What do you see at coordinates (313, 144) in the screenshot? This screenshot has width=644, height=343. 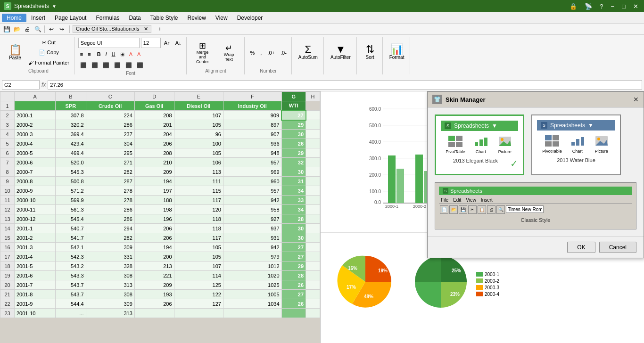 I see `cell-h5` at bounding box center [313, 144].